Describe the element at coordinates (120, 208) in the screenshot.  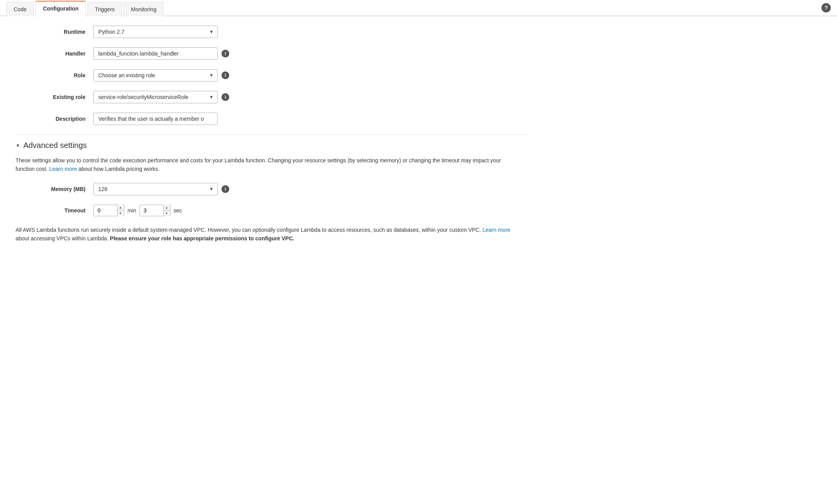
I see `timeout-min-up: ▲` at that location.